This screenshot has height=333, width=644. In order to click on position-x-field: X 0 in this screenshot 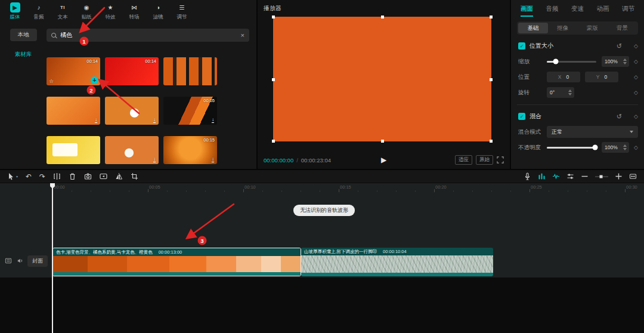, I will do `click(564, 77)`.